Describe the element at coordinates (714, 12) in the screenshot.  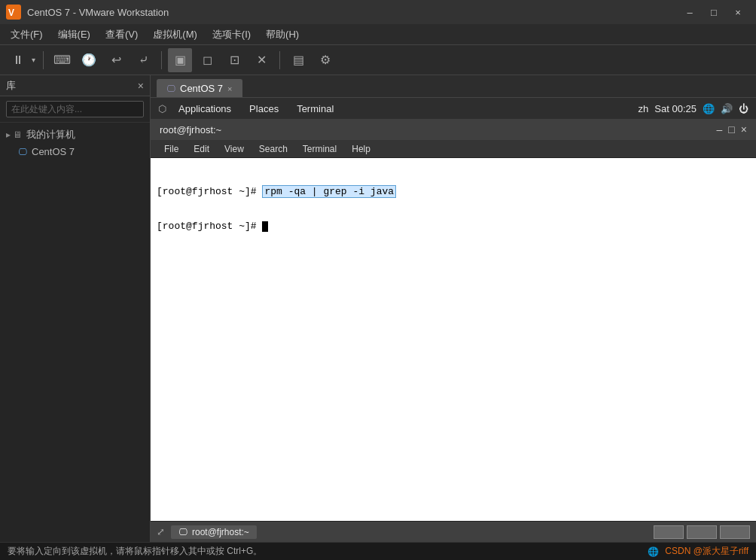
I see `window-controls: – □ ×` at that location.